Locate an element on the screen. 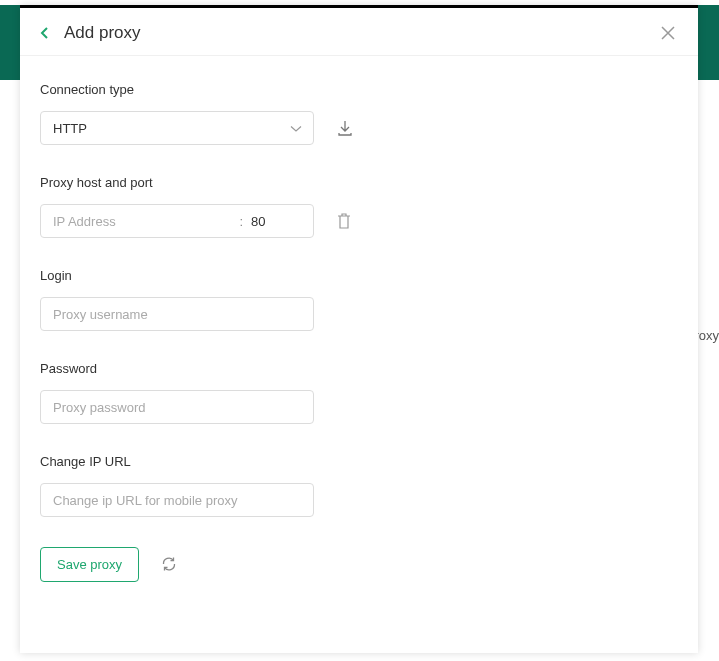  refresh-icon is located at coordinates (170, 565).